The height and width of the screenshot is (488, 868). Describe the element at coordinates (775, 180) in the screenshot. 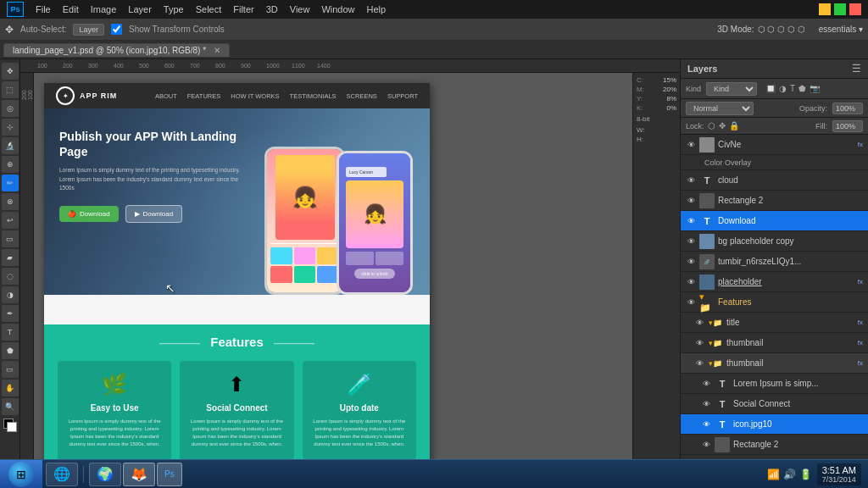

I see `layer-item: 👁 T cloud` at that location.